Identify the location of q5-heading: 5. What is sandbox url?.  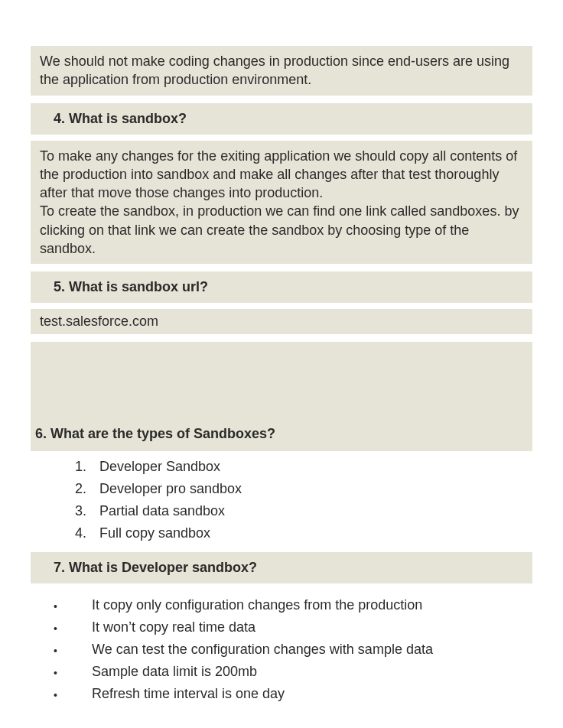
(282, 288).